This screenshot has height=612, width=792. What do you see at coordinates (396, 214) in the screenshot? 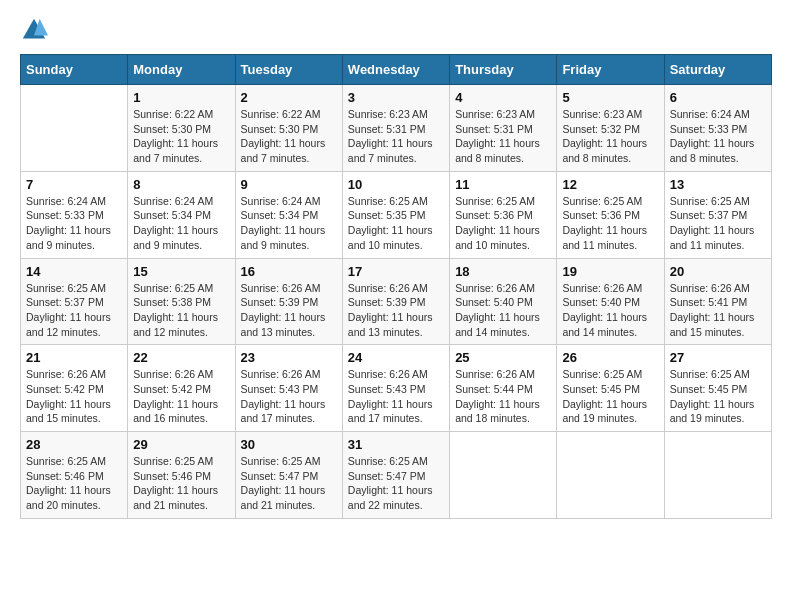
I see `calendar-week-row: 7Sunrise: 6:24 AM Sunset: 5:33 PM Daylig…` at bounding box center [396, 214].